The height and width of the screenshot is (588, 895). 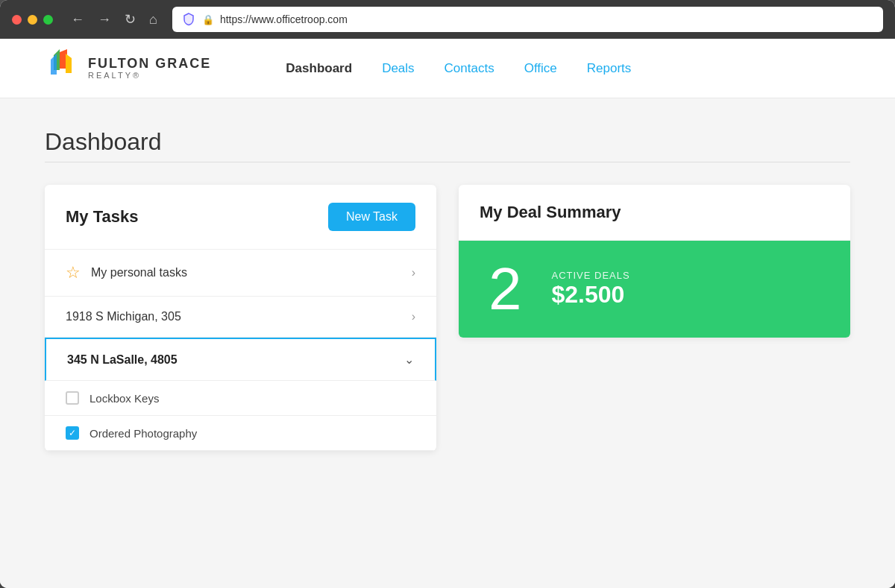 What do you see at coordinates (63, 69) in the screenshot?
I see `logo-graphic` at bounding box center [63, 69].